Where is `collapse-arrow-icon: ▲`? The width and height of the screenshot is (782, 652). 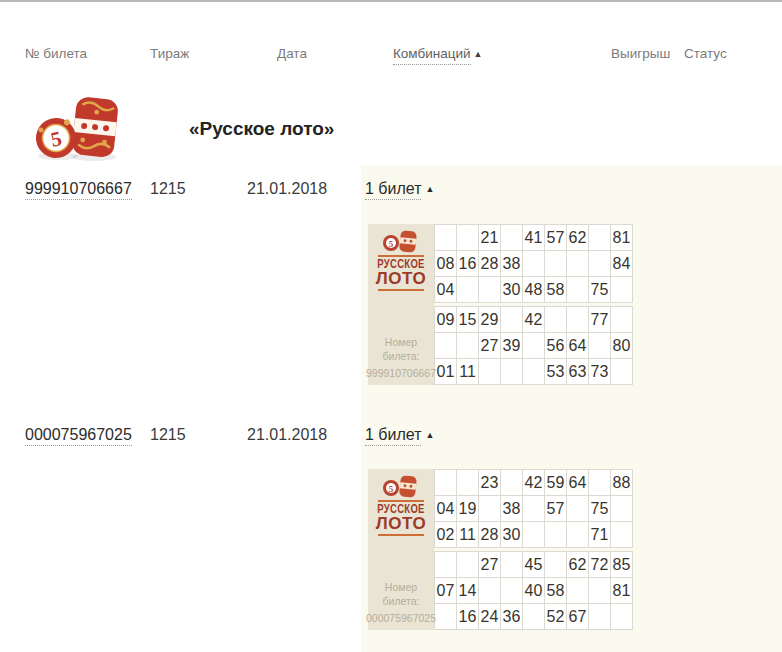
collapse-arrow-icon: ▲ is located at coordinates (430, 189).